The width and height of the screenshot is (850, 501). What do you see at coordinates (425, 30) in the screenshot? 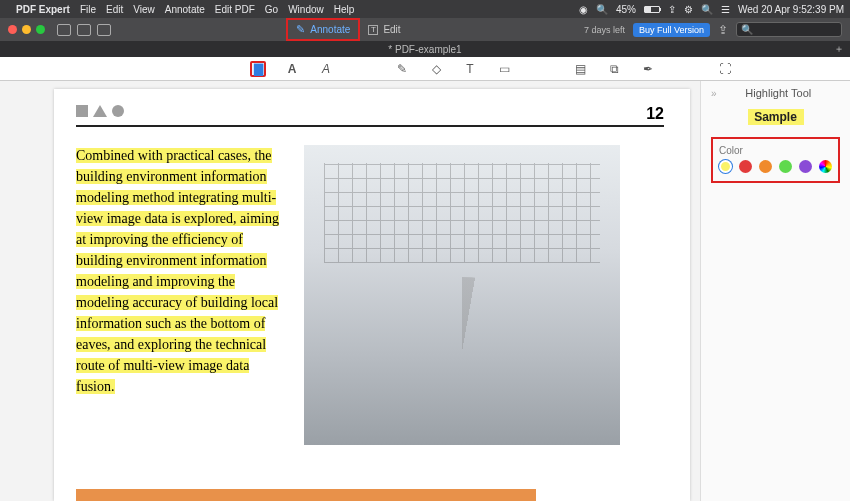
I see `window-toolbar: ✎ Annotate T Edit 7 days left Buy Full V…` at bounding box center [425, 30].